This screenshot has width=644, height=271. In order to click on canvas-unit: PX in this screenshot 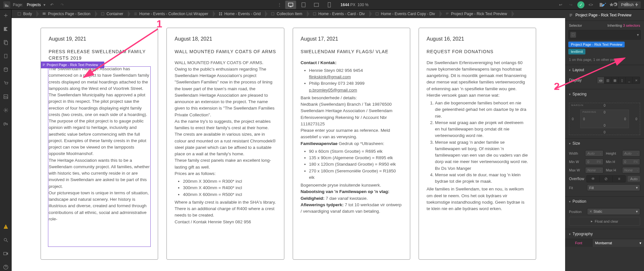, I will do `click(353, 5)`.